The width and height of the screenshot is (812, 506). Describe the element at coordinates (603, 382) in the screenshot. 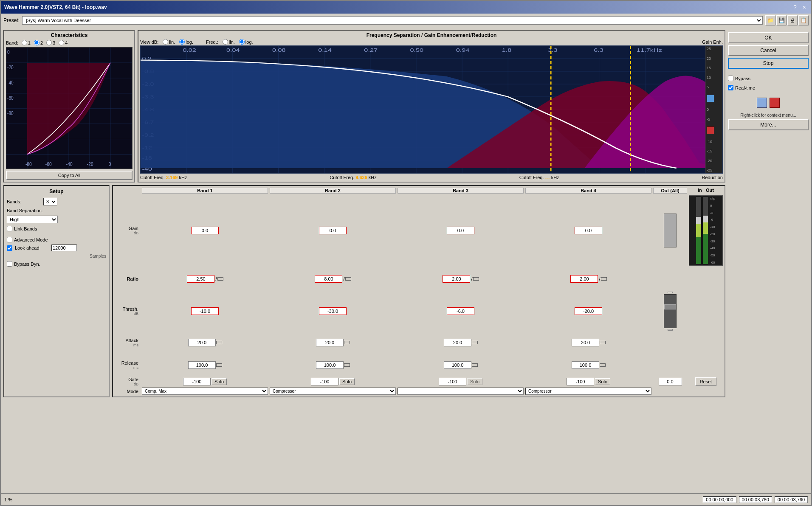

I see `band4-solo-button: Solo` at that location.